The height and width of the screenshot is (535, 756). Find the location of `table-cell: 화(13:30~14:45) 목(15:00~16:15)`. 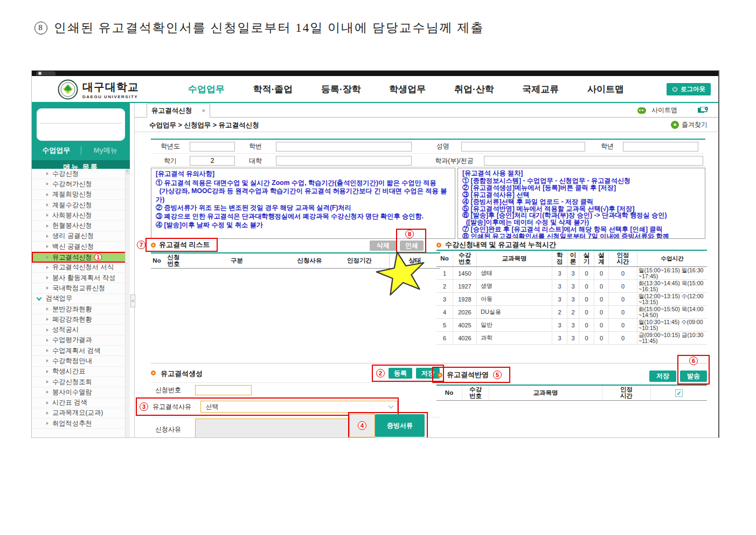

table-cell: 화(13:30~14:45) 목(15:00~16:15) is located at coordinates (672, 286).